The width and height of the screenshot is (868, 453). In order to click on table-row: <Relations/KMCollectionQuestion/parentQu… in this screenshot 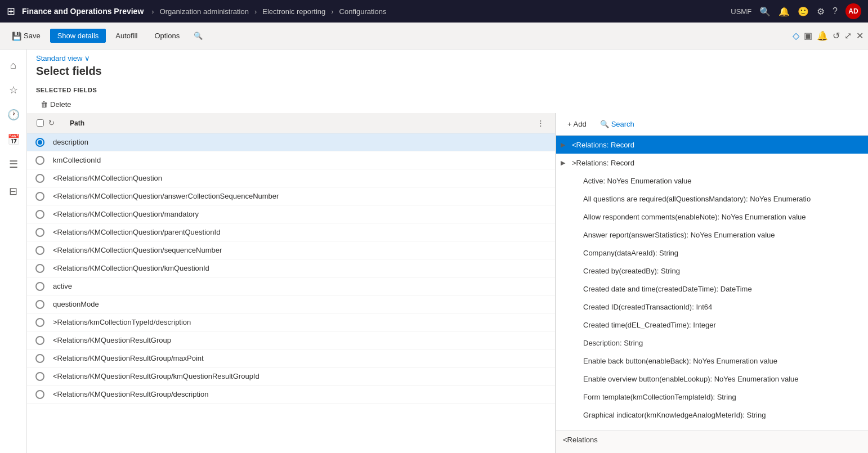, I will do `click(291, 232)`.